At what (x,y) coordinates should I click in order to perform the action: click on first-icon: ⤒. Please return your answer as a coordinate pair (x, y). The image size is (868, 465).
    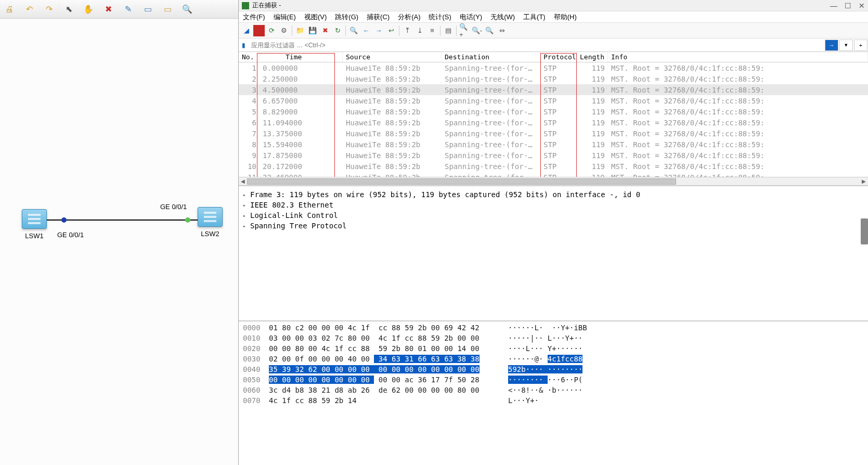
    Looking at the image, I should click on (407, 31).